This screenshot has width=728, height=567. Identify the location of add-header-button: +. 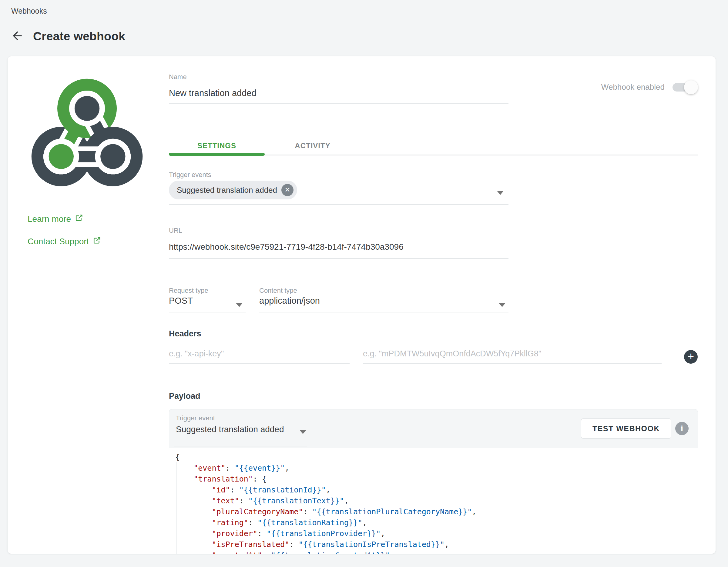
(691, 357).